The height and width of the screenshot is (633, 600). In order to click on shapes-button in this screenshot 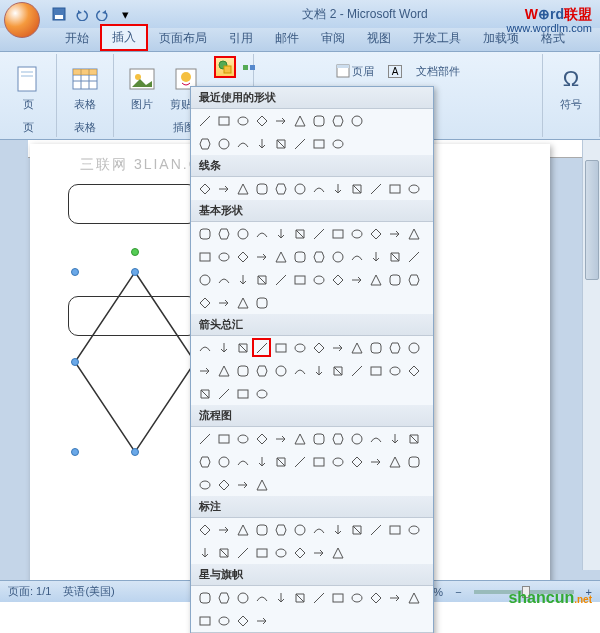, I will do `click(225, 67)`.